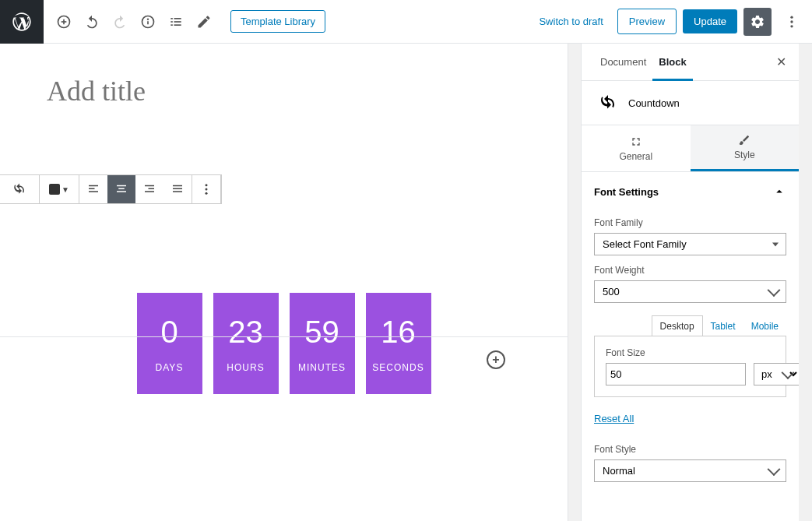 This screenshot has height=521, width=812. What do you see at coordinates (690, 449) in the screenshot?
I see `font-style-label: Font Style` at bounding box center [690, 449].